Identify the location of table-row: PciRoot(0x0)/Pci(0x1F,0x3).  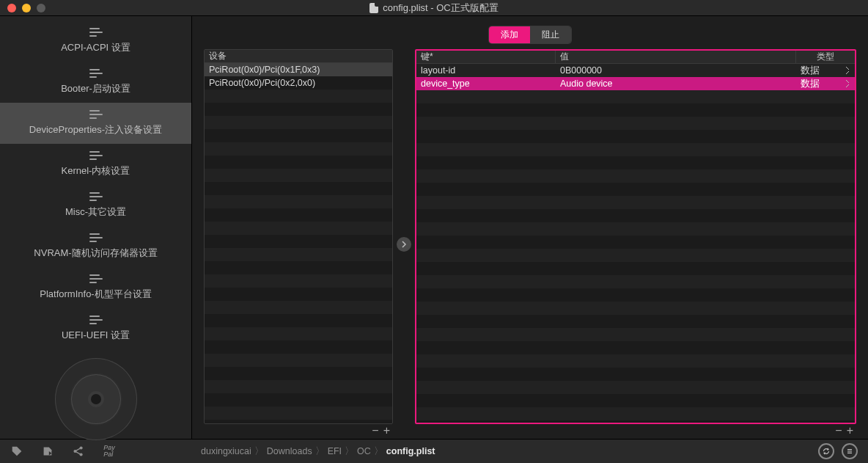
(298, 70).